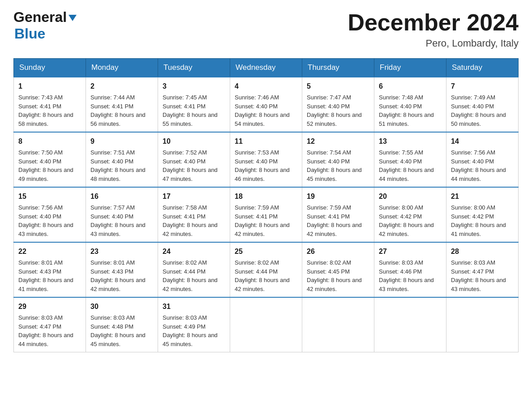 The height and width of the screenshot is (411, 532). Describe the element at coordinates (262, 119) in the screenshot. I see `daylight-text: Daylight: 8 hours and 54 minutes.` at that location.